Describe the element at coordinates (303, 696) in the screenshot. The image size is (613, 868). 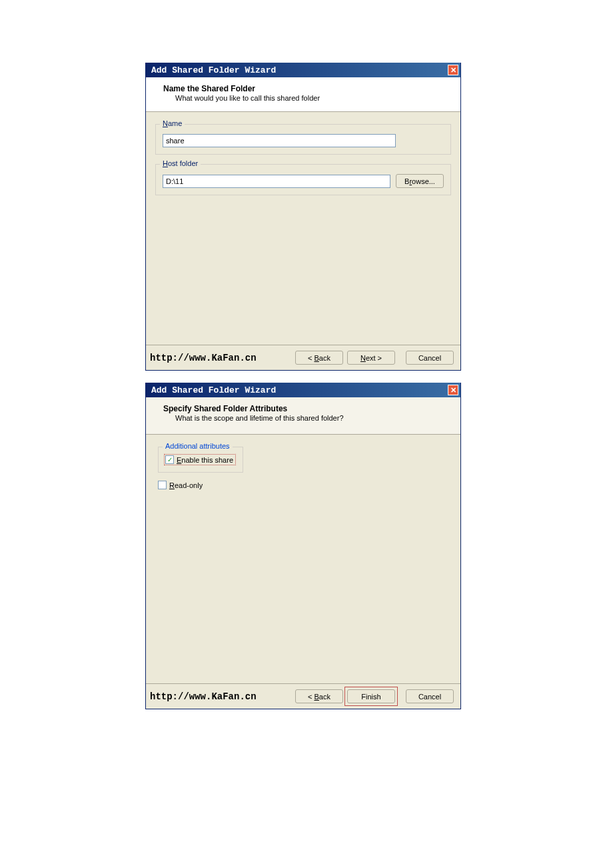
I see `footer-area: http://www.KaFan.cn < Back Finish Cancel` at that location.